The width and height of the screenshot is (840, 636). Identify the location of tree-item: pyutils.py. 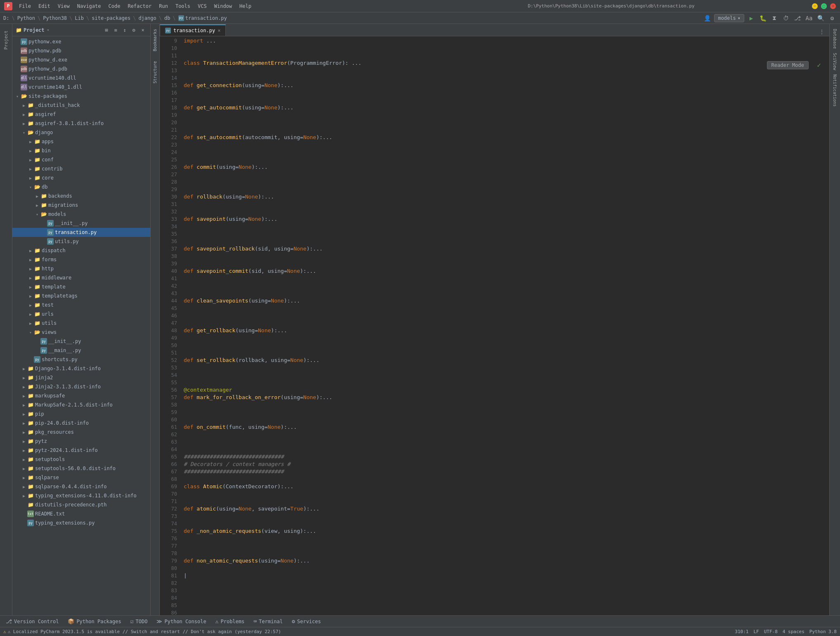
(81, 241).